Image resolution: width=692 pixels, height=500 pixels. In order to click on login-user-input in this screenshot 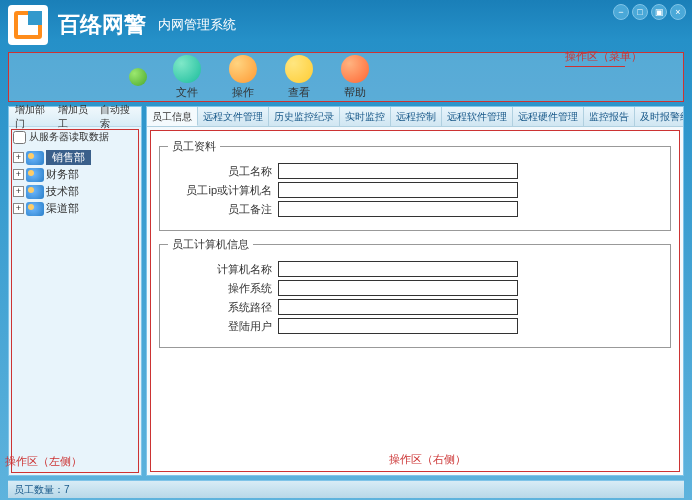, I will do `click(398, 326)`.